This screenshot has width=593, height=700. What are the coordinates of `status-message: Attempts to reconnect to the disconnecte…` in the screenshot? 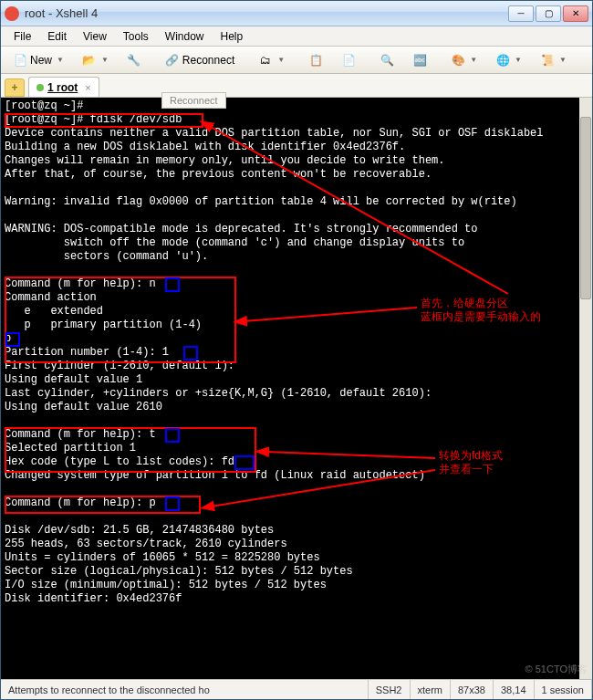 It's located at (184, 690).